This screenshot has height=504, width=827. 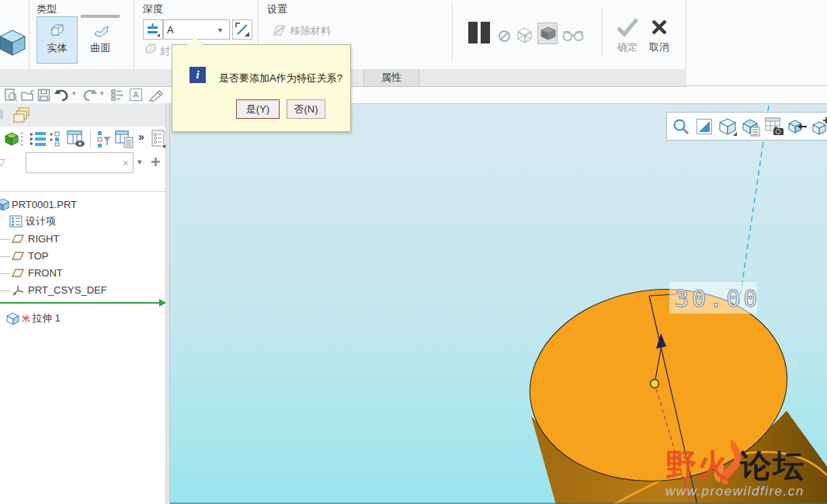 I want to click on tree-item-pending-extrude: 米 拉伸 1, so click(x=33, y=318).